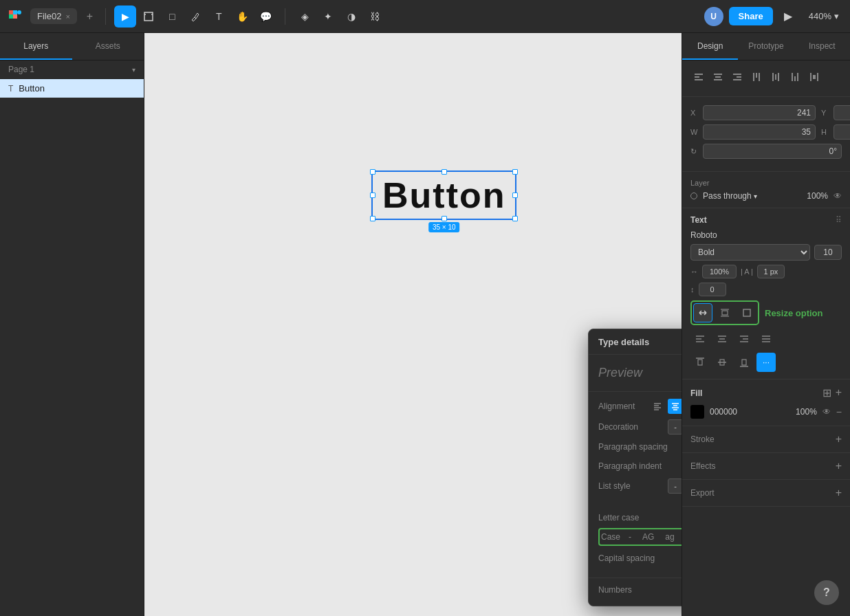 This screenshot has height=616, width=850. What do you see at coordinates (719, 272) in the screenshot?
I see `tracking-input` at bounding box center [719, 272].